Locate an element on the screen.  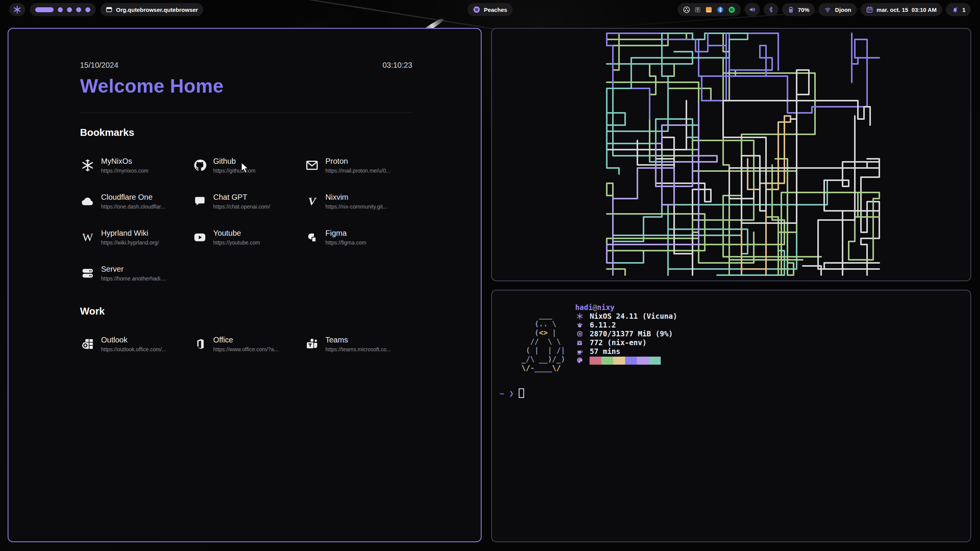
github-icon is located at coordinates (200, 165).